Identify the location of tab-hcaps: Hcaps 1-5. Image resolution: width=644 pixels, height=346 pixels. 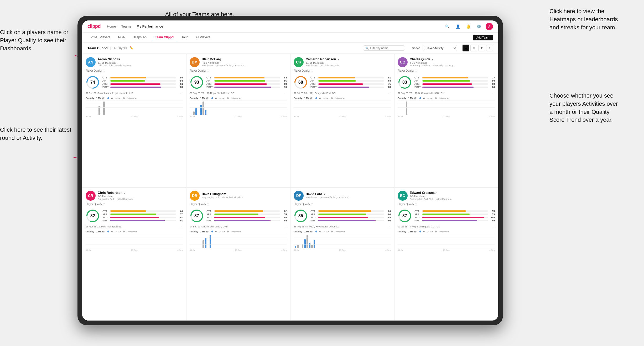
(140, 38).